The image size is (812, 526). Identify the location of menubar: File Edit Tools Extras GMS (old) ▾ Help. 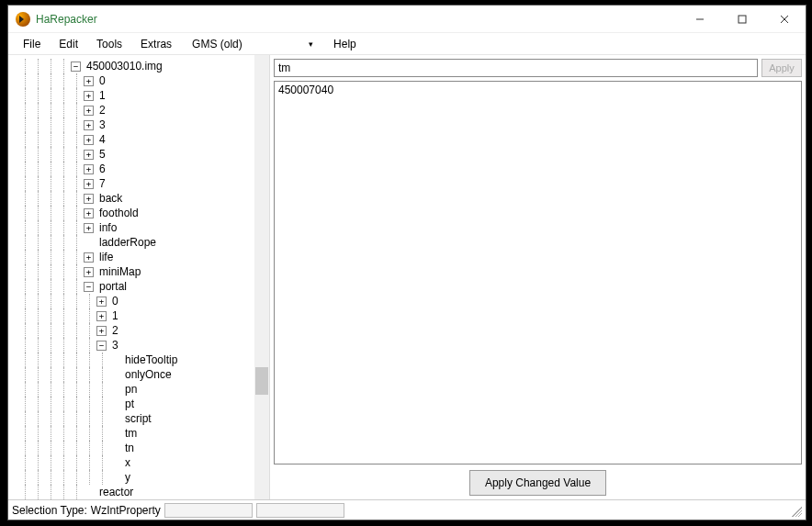
(407, 44).